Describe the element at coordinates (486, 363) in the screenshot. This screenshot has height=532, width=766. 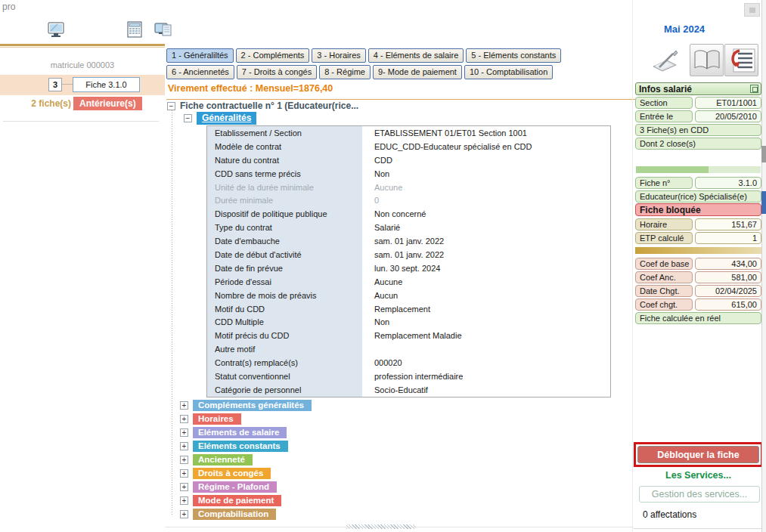
I see `field-value: 000020` at that location.